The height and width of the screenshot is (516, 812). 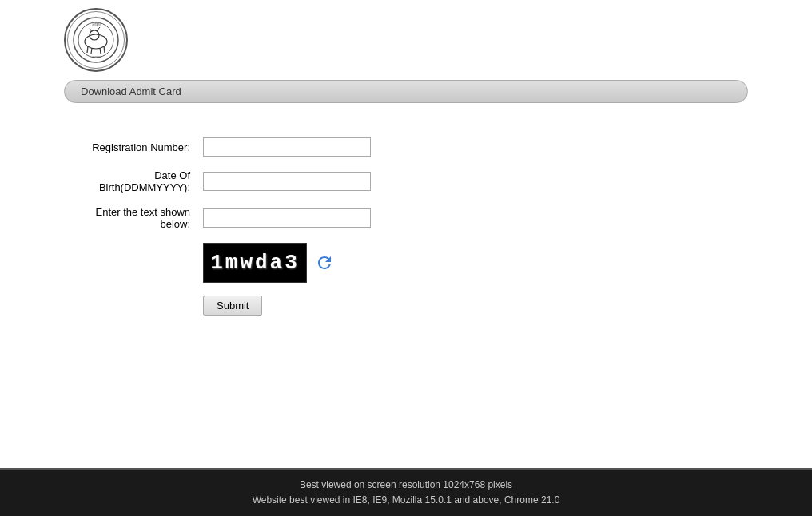 What do you see at coordinates (132, 263) in the screenshot?
I see `captcha-image-label` at bounding box center [132, 263].